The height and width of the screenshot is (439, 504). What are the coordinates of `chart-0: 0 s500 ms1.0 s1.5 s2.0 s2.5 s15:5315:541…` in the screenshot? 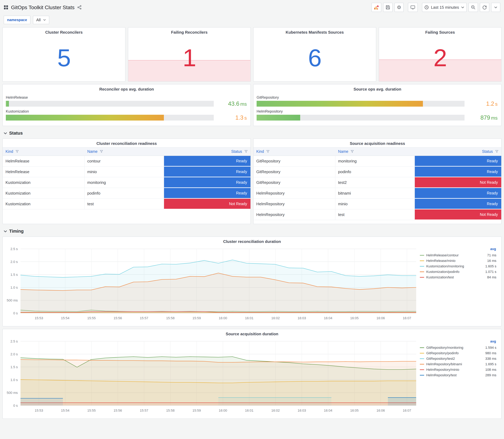 It's located at (211, 285).